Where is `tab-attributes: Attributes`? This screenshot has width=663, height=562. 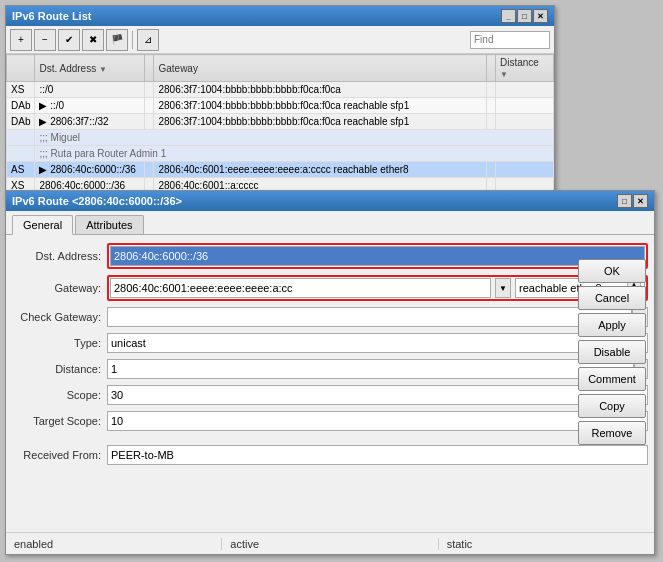 tab-attributes: Attributes is located at coordinates (109, 224).